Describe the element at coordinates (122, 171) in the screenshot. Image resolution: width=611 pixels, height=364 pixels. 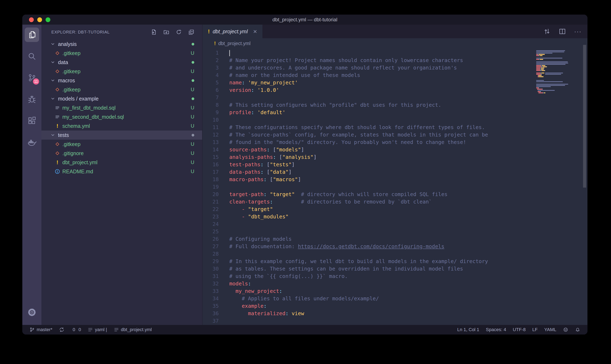
I see `tree-file-readme-md: README.mdU` at that location.